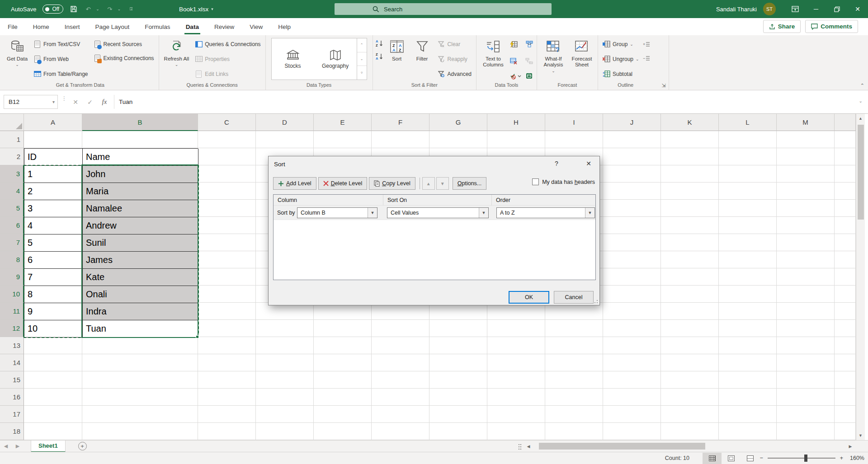 The image size is (868, 464). I want to click on remove-duplicates-icon, so click(514, 61).